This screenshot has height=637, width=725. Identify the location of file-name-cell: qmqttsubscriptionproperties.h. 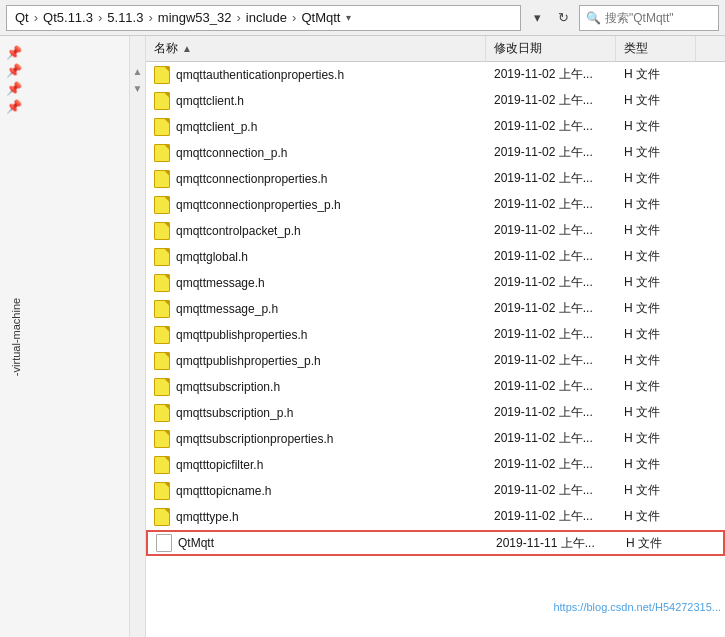
(316, 439).